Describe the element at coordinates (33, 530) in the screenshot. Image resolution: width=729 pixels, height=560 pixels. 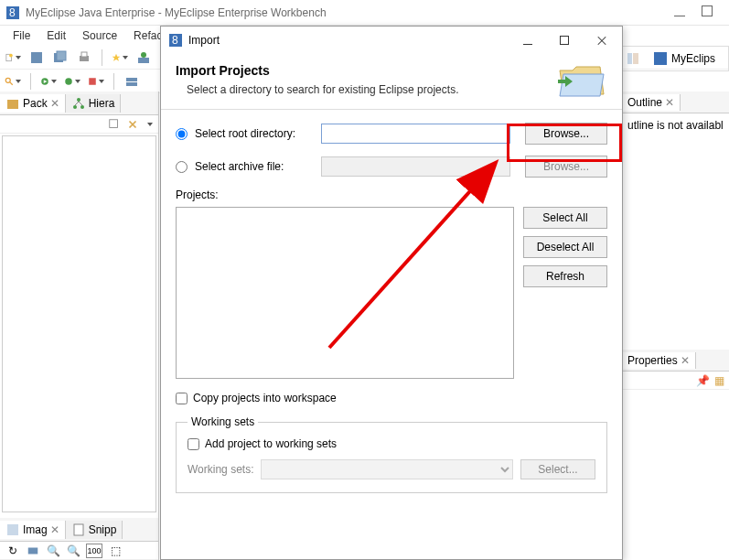
I see `tab-image: Imag ✕` at that location.